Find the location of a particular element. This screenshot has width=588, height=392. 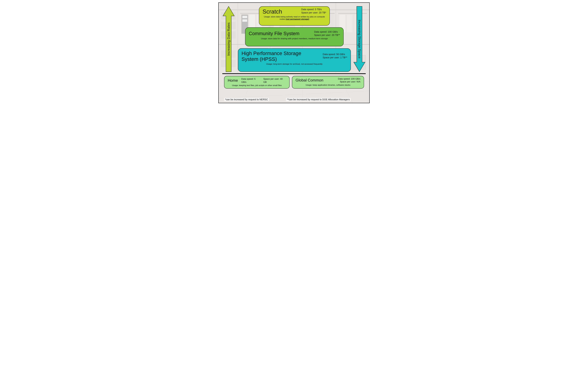

scratch-space: Space per user: 20 TB* is located at coordinates (314, 12).